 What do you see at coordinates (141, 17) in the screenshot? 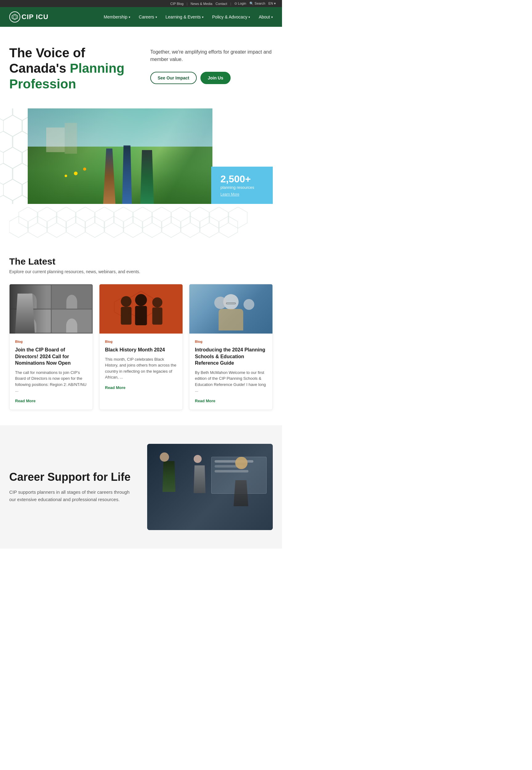
I see `main-nav: CIP ICU Membership ▾ Careers ▾ Learning …` at bounding box center [141, 17].